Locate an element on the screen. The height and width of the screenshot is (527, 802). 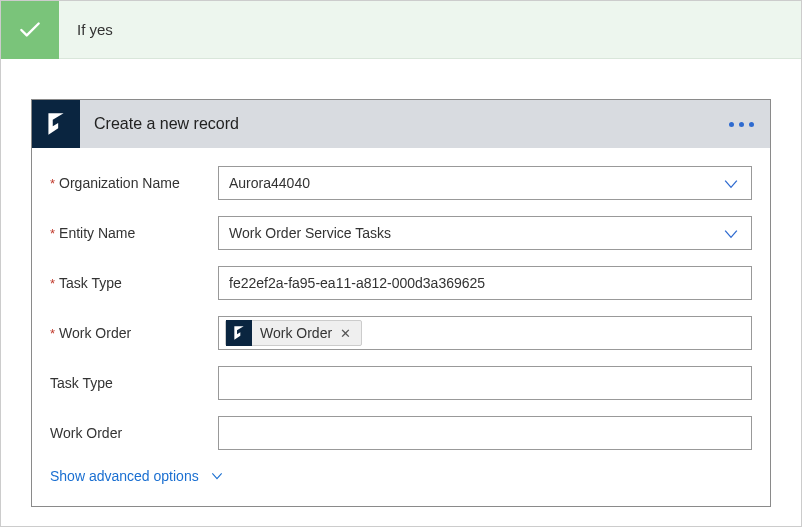
label-text: Organization Name is located at coordinates (120, 183).